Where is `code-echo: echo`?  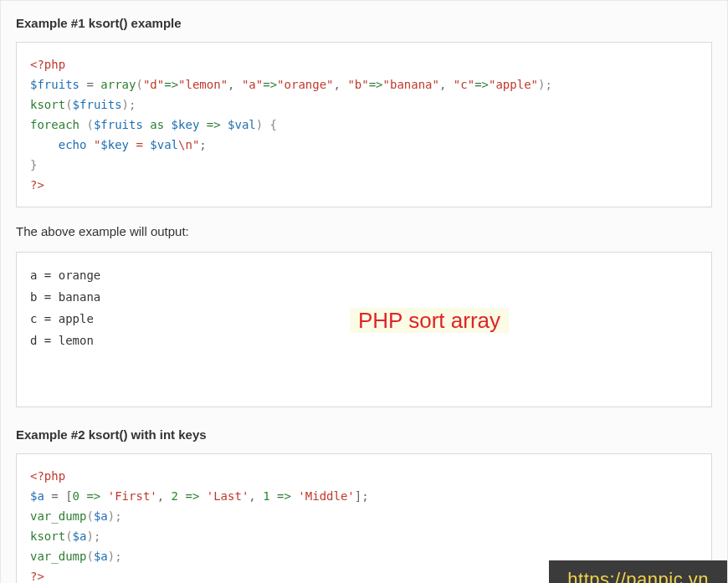
code-echo: echo is located at coordinates (73, 145).